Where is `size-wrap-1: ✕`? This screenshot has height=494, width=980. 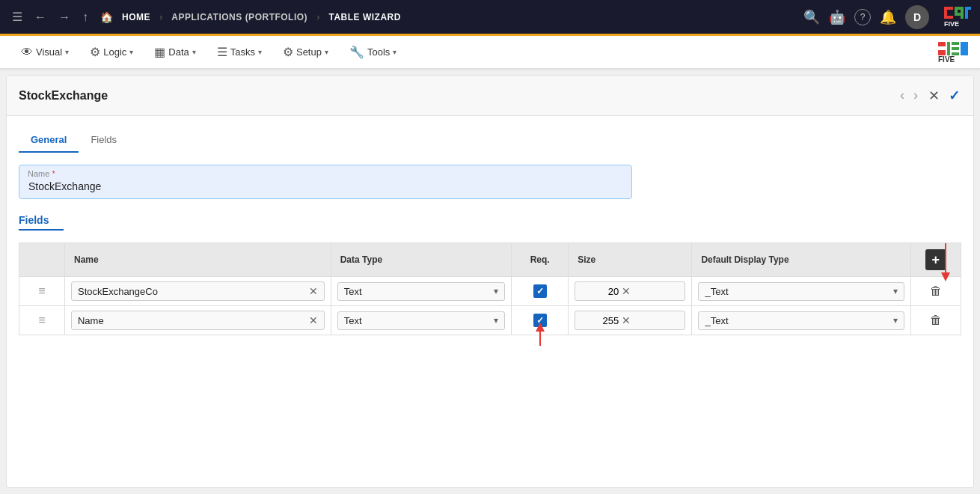 size-wrap-1: ✕ is located at coordinates (630, 291).